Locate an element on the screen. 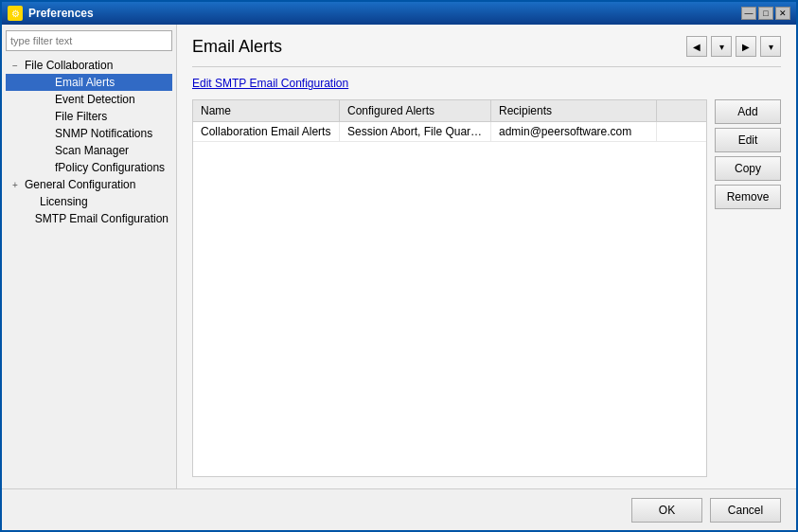 The height and width of the screenshot is (532, 798). expand-icon-file-collaboration: − is located at coordinates (15, 66).